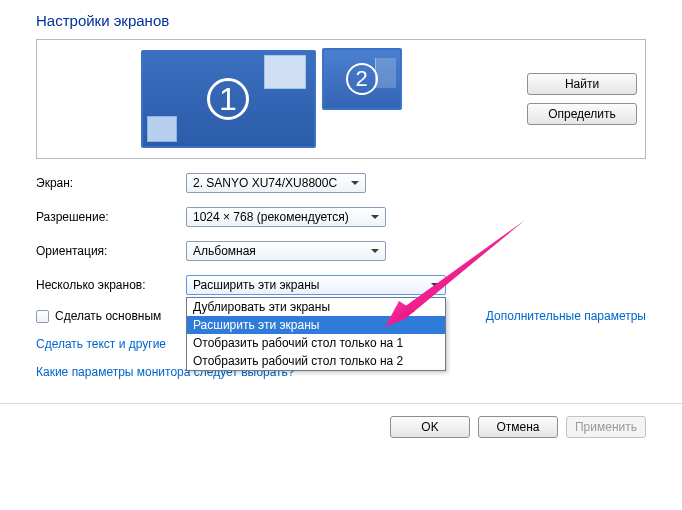 This screenshot has height=510, width=682. What do you see at coordinates (430, 427) in the screenshot?
I see `ok-button: OK` at bounding box center [430, 427].